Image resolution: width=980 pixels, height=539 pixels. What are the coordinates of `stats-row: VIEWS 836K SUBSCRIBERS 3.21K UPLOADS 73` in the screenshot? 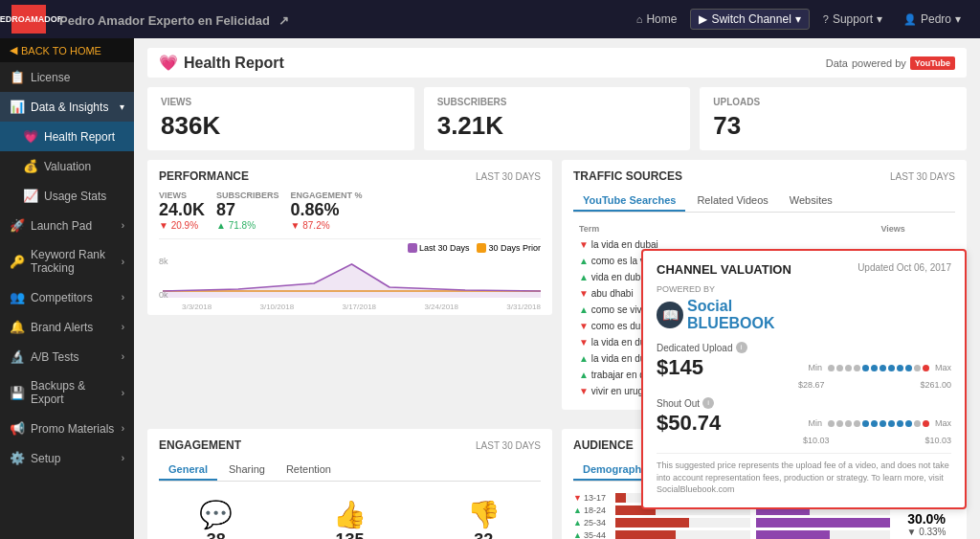 It's located at (557, 119).